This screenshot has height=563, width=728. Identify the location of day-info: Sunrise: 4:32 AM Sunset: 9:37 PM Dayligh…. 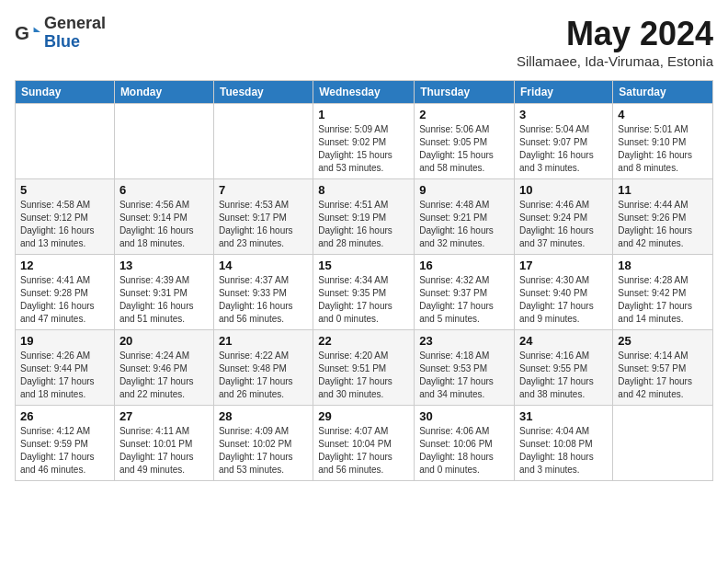
(464, 300).